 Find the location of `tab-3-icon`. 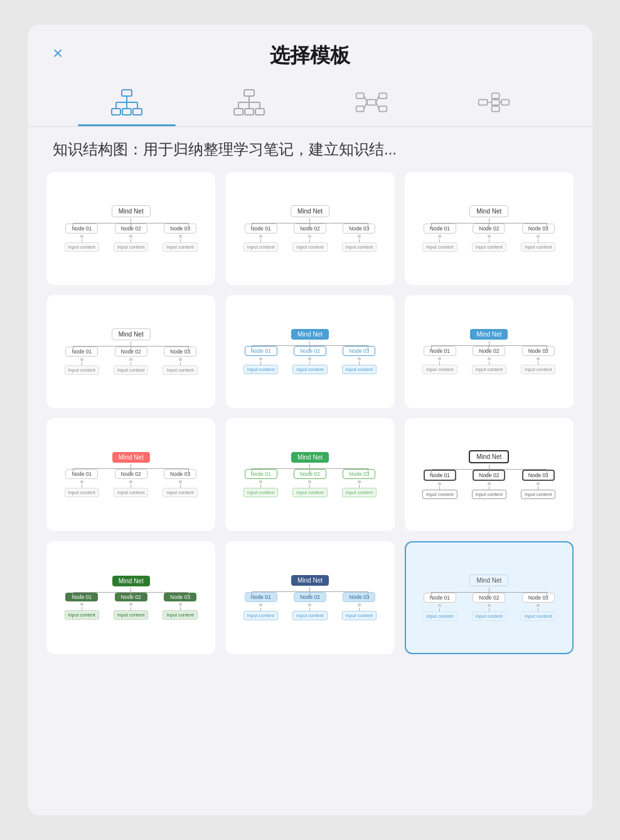

tab-3-icon is located at coordinates (371, 104).